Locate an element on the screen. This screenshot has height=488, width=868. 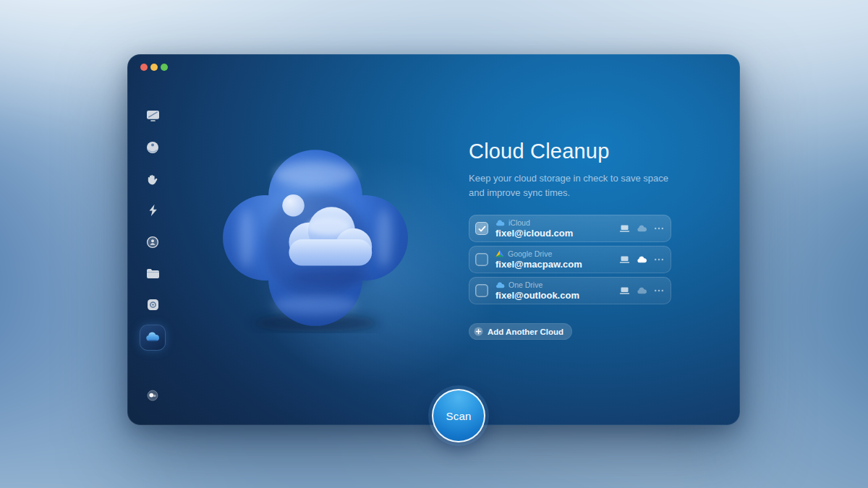
hand-icon is located at coordinates (153, 181).